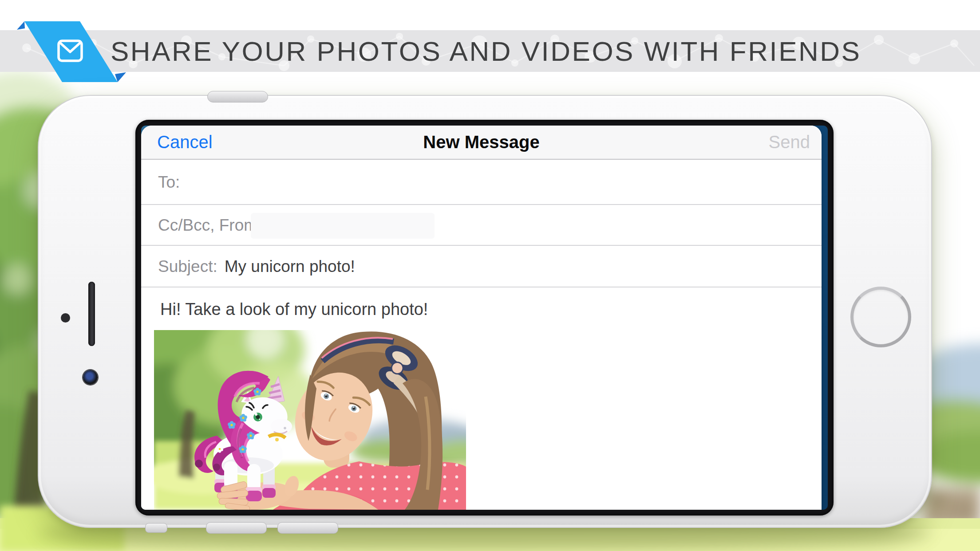  What do you see at coordinates (236, 528) in the screenshot?
I see `volume-up-button` at bounding box center [236, 528].